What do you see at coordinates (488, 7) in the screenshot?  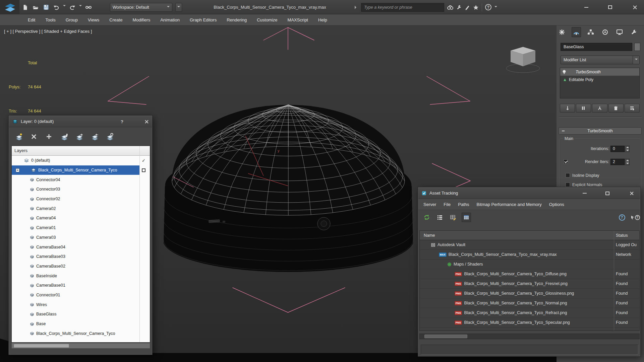 I see `help-icon: ?` at bounding box center [488, 7].